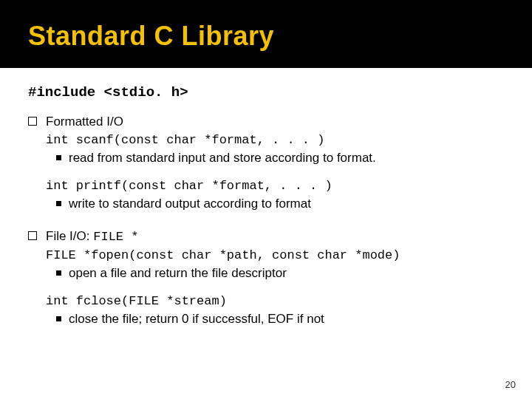 This screenshot has height=399, width=532. I want to click on sub-text: write to standard output according to fo…, so click(190, 204).